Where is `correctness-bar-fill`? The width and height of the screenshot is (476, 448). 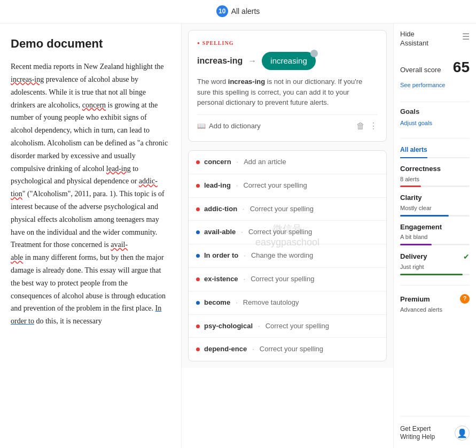 correctness-bar-fill is located at coordinates (410, 186).